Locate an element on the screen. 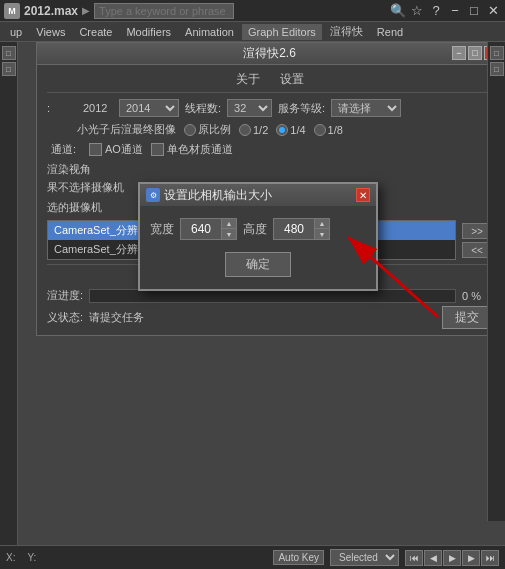  menu-create: Create is located at coordinates (96, 32).